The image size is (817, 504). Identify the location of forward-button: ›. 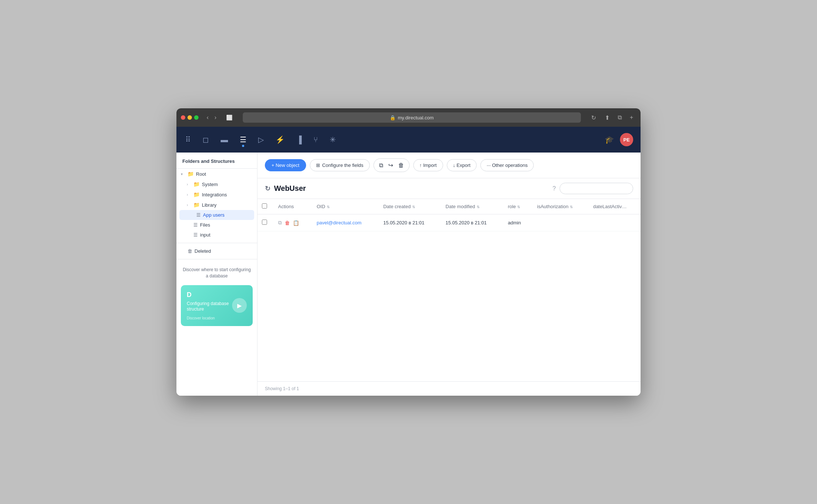
(215, 118).